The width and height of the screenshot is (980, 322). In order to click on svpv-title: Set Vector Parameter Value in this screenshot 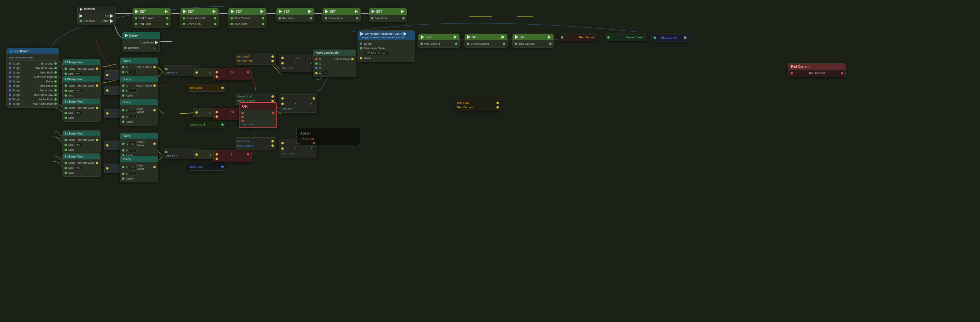, I will do `click(383, 34)`.